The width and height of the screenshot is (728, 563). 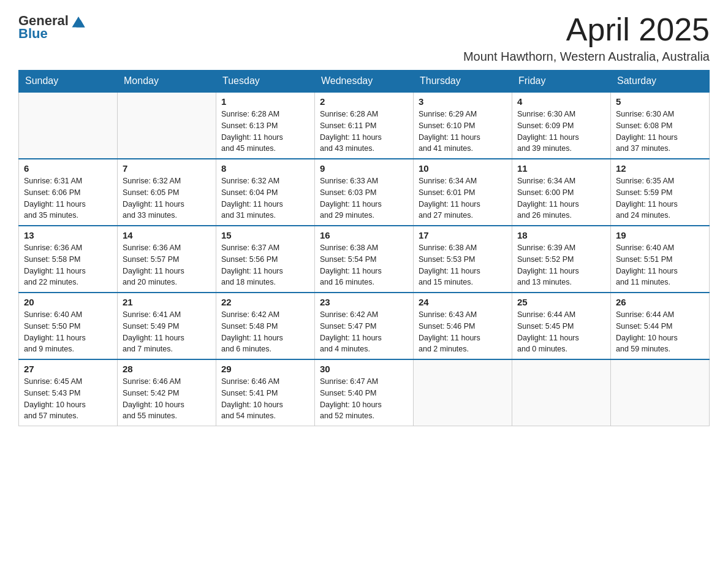 What do you see at coordinates (364, 38) in the screenshot?
I see `page-header: General Blue April 2025 Mount Hawthorn, …` at bounding box center [364, 38].